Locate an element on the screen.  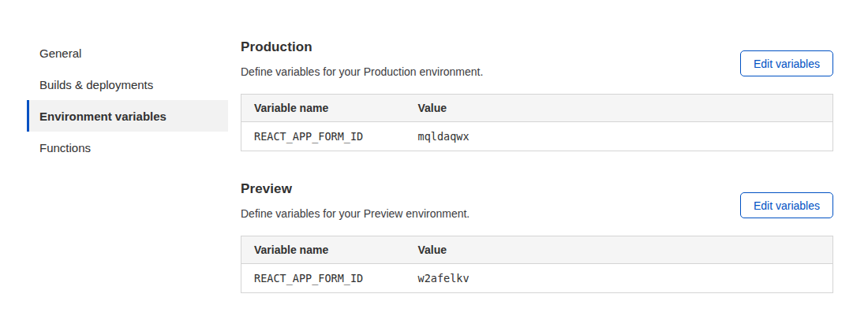
table-row: REACT_APP_FORM_ID mqldaqwx is located at coordinates (537, 137).